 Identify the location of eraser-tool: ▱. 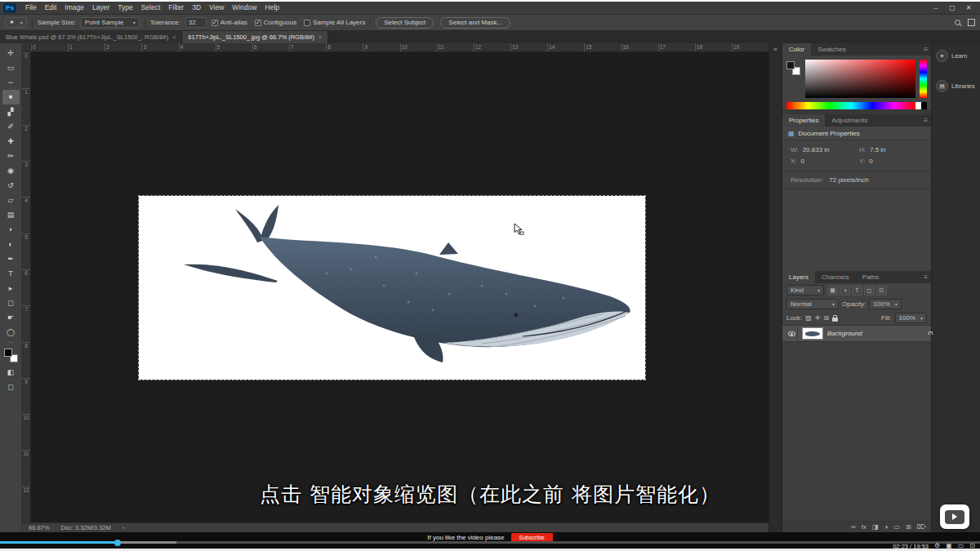
(11, 200).